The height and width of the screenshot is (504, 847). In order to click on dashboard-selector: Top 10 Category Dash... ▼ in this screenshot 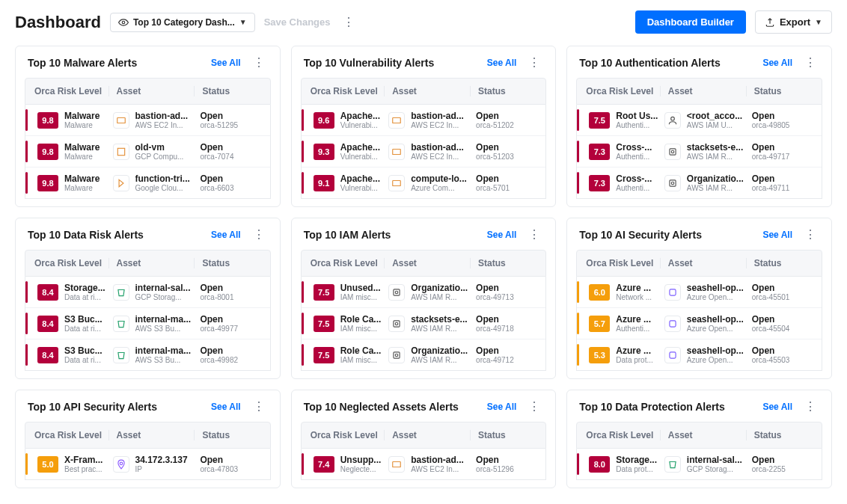, I will do `click(183, 22)`.